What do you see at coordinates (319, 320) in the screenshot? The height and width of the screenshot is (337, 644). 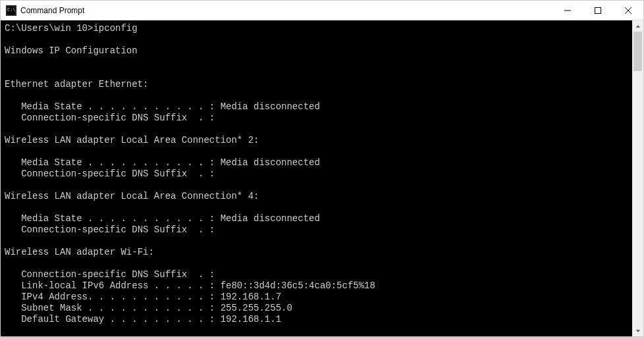 I see `terminal-line: Default Gateway . . . . . . . . . : 192.…` at bounding box center [319, 320].